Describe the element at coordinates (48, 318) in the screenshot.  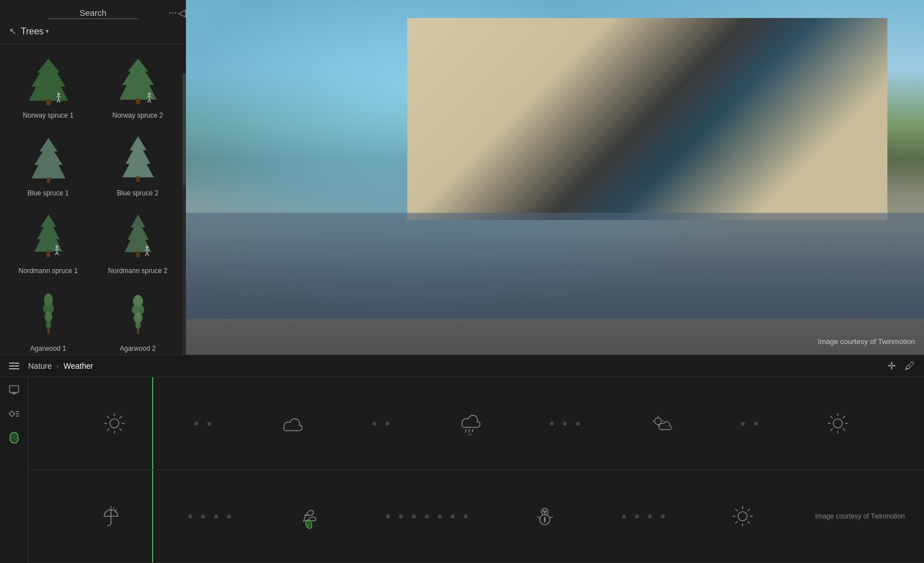
I see `tree-item-agarwood-1: Agarwood 1` at that location.